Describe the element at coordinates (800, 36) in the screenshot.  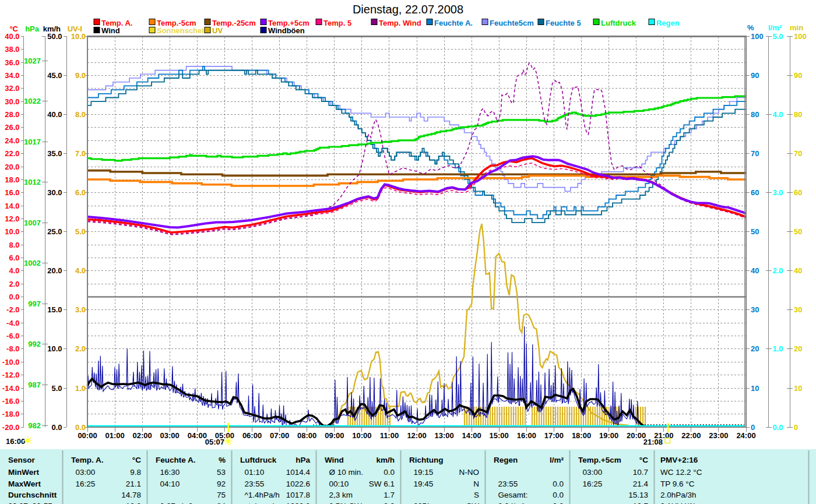
I see `svg-text: 100` at that location.